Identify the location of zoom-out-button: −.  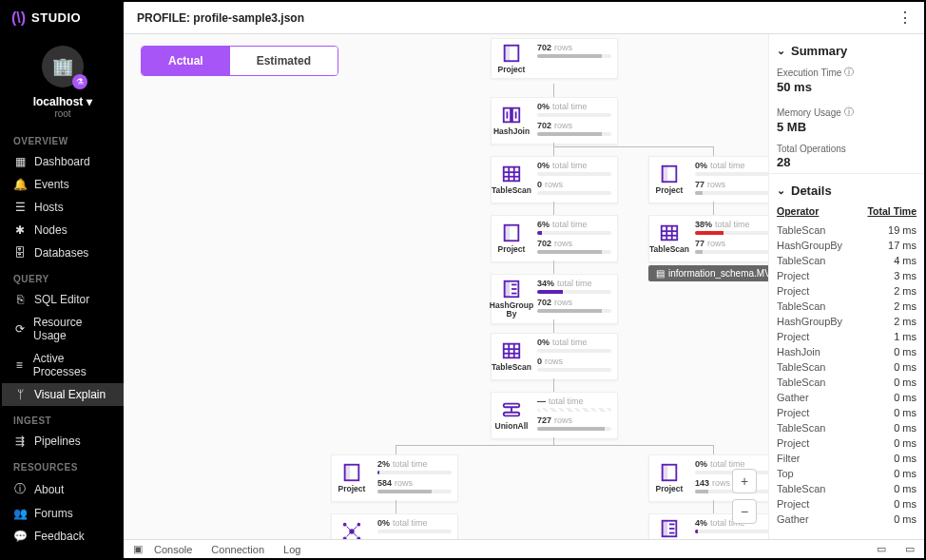
(744, 512).